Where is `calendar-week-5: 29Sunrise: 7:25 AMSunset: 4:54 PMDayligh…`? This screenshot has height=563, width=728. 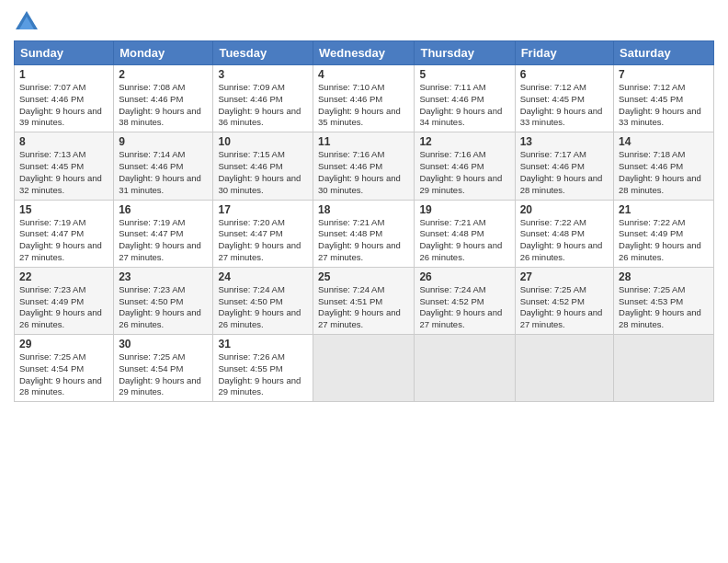
calendar-week-5: 29Sunrise: 7:25 AMSunset: 4:54 PMDayligh… is located at coordinates (364, 368).